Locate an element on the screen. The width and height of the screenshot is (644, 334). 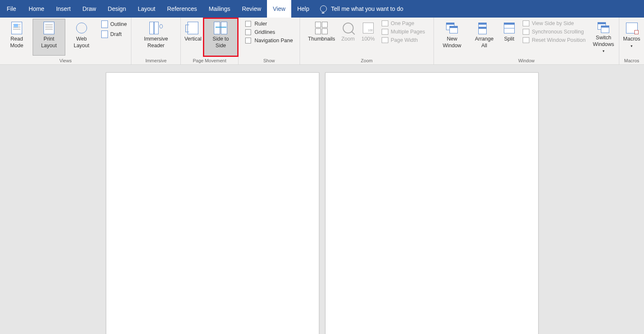
one-page-button: One Page is located at coordinates (403, 23).